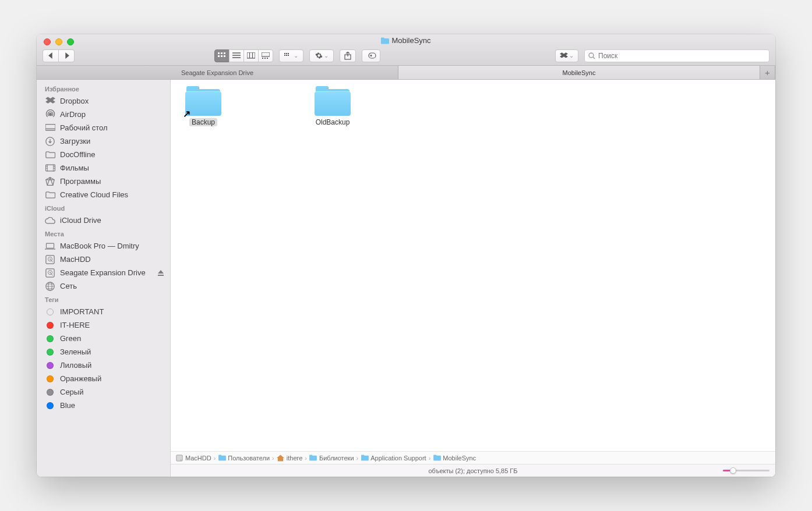 The height and width of the screenshot is (511, 812). Describe the element at coordinates (84, 128) in the screenshot. I see `sidebar-item-label: Рабочий стол` at that location.